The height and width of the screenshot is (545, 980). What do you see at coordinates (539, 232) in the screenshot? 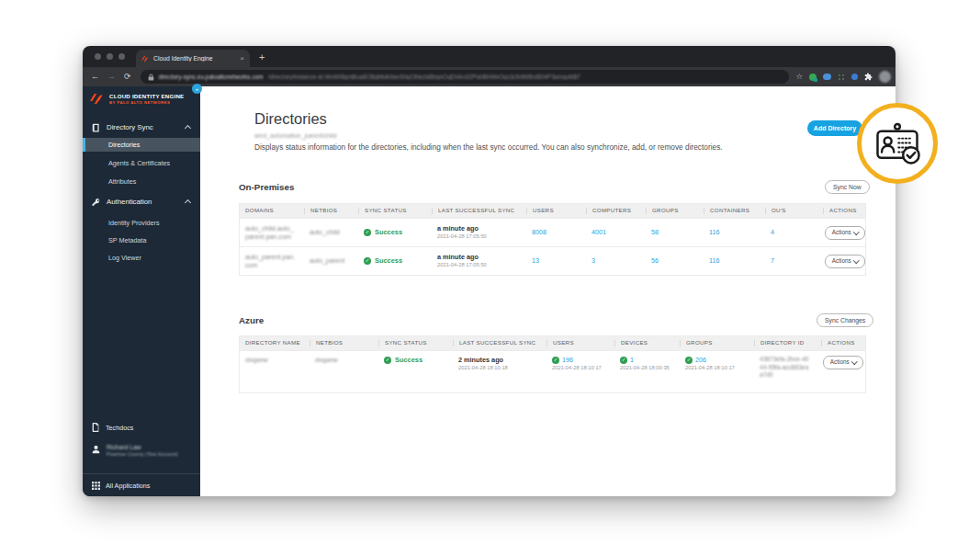
I see `users-count-link: 8008` at bounding box center [539, 232].